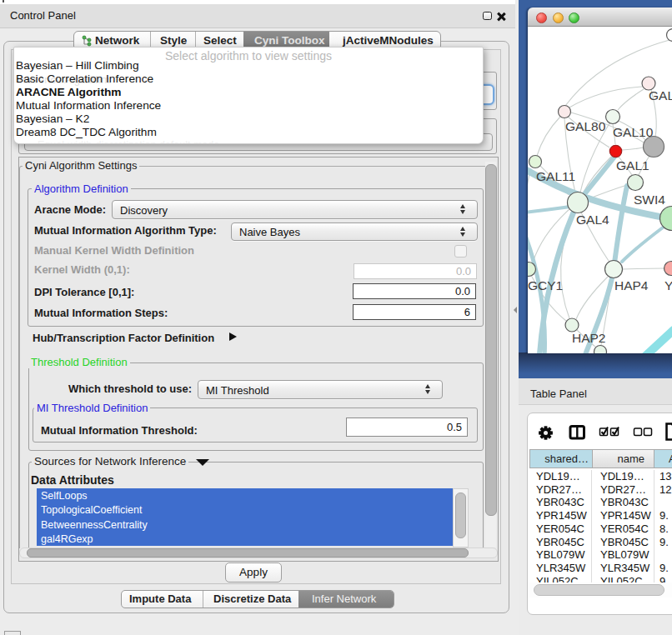 This screenshot has height=635, width=672. What do you see at coordinates (632, 285) in the screenshot?
I see `svg-text: HAP4` at bounding box center [632, 285].